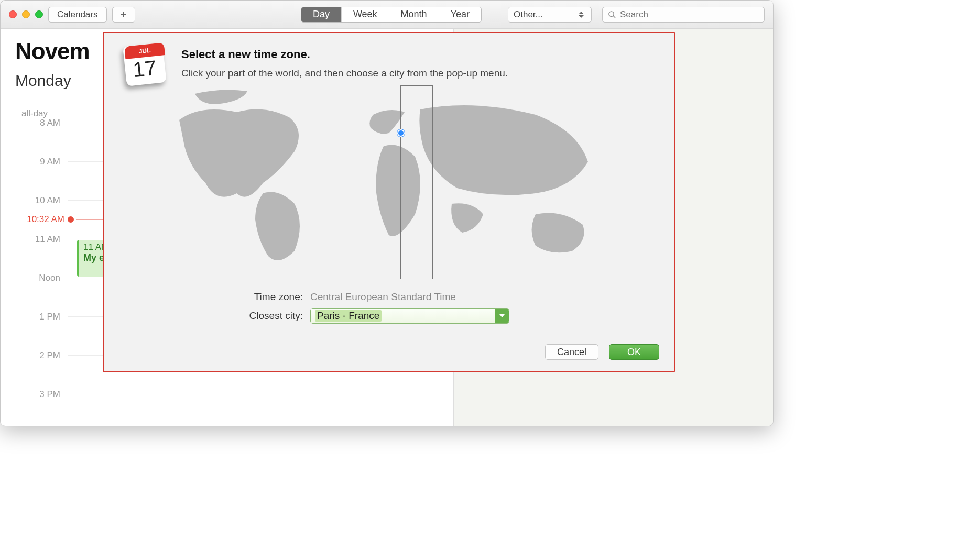 Image resolution: width=980 pixels, height=539 pixels. I want to click on view-segmented-control: Day Week Month Year, so click(391, 15).